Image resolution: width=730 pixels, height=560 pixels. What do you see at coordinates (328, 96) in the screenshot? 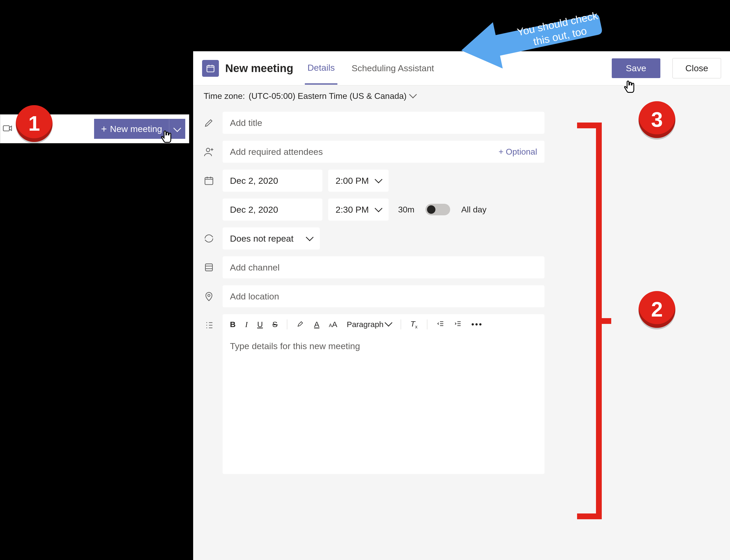
I see `timezone-value: (UTC-05:00) Eastern Time (US & Canada)` at bounding box center [328, 96].